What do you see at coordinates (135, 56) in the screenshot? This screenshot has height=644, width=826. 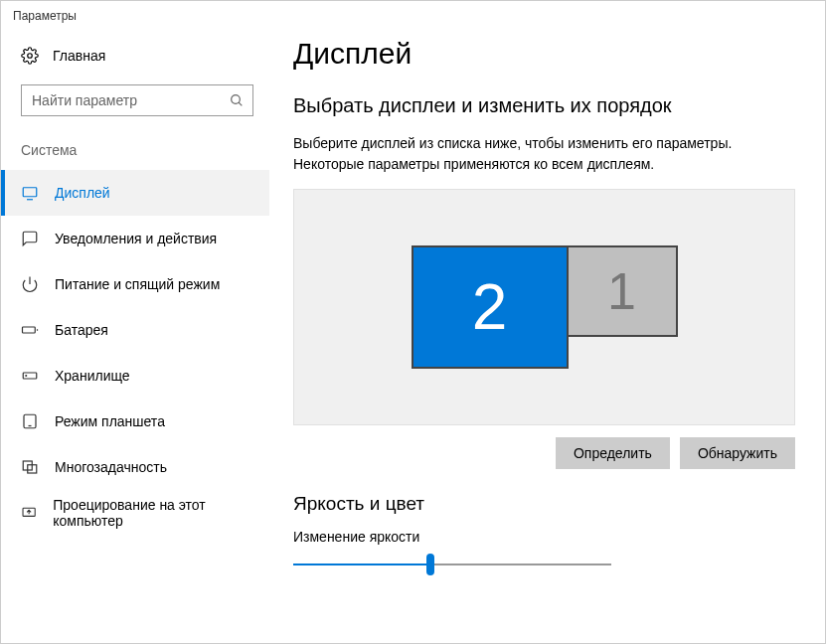 I see `home-link: Главная` at bounding box center [135, 56].